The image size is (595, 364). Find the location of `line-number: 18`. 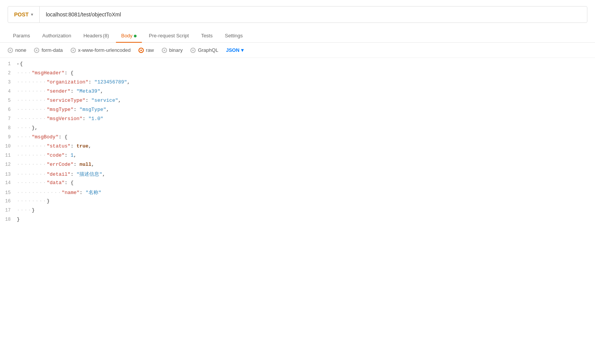

line-number: 18 is located at coordinates (8, 220).